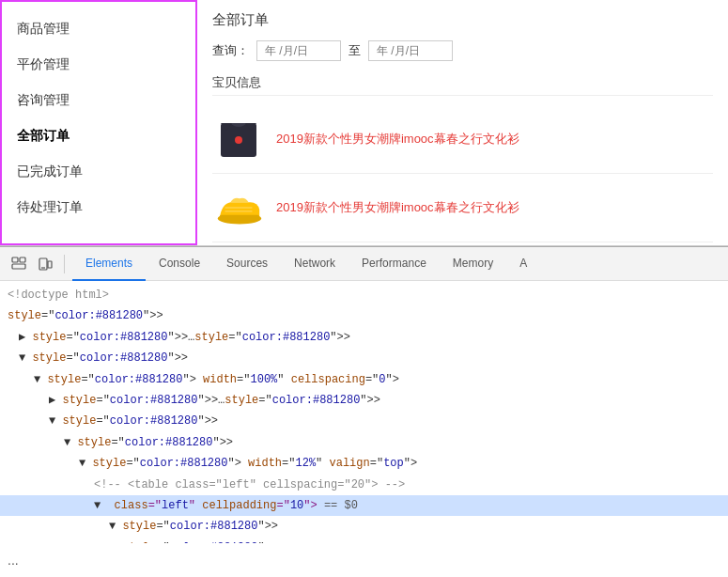  I want to click on devtools-tab-memory: Memory, so click(473, 264).